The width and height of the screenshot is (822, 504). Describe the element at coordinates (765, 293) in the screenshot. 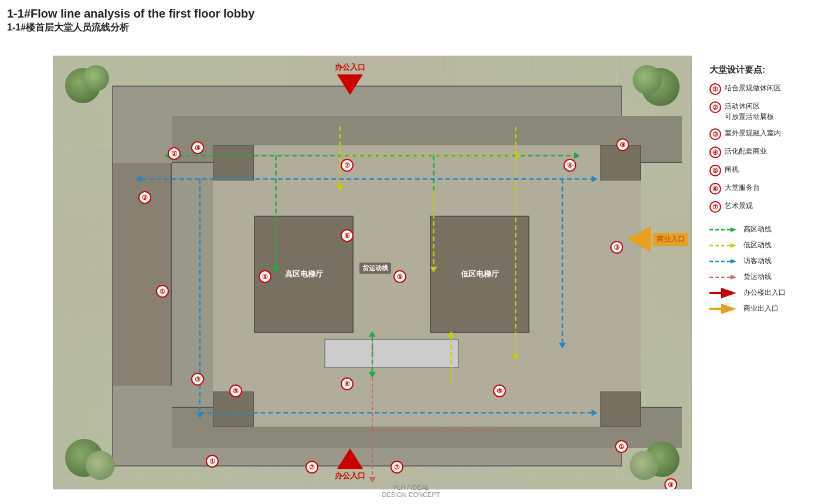

I see `legend-label-office: 办公楼出入口` at that location.